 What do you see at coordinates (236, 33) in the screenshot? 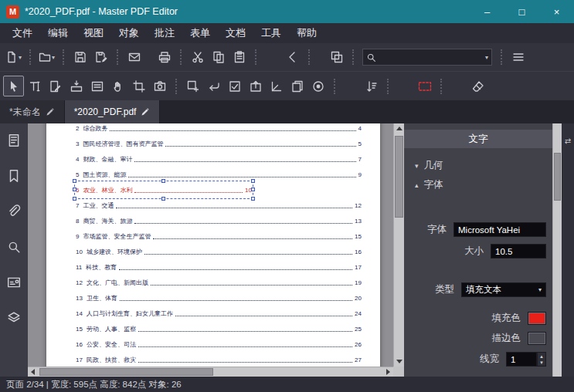
I see `menu-document: 文档` at bounding box center [236, 33].